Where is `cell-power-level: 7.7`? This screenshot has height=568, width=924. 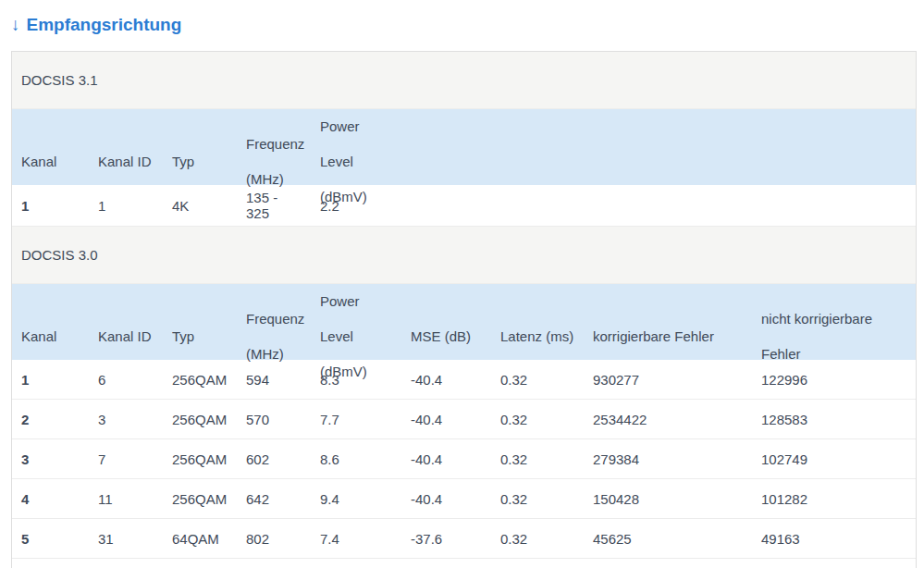
cell-power-level: 7.7 is located at coordinates (356, 419).